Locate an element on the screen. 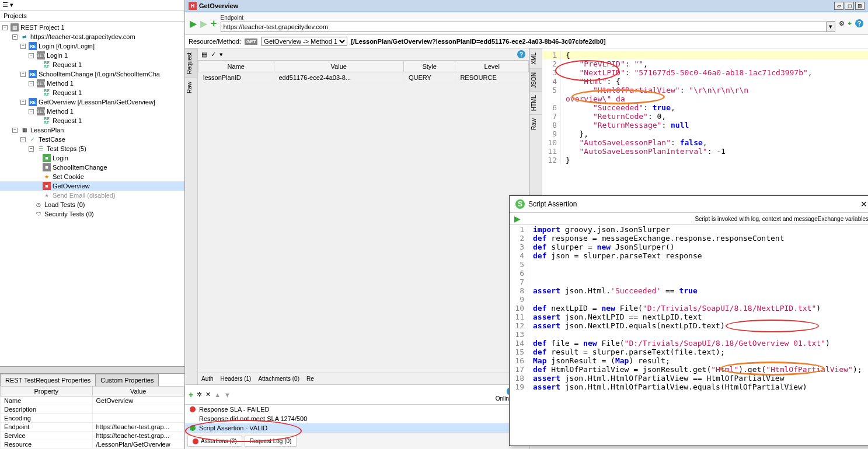 This screenshot has width=868, height=449. down-icon: ▼ is located at coordinates (228, 395).